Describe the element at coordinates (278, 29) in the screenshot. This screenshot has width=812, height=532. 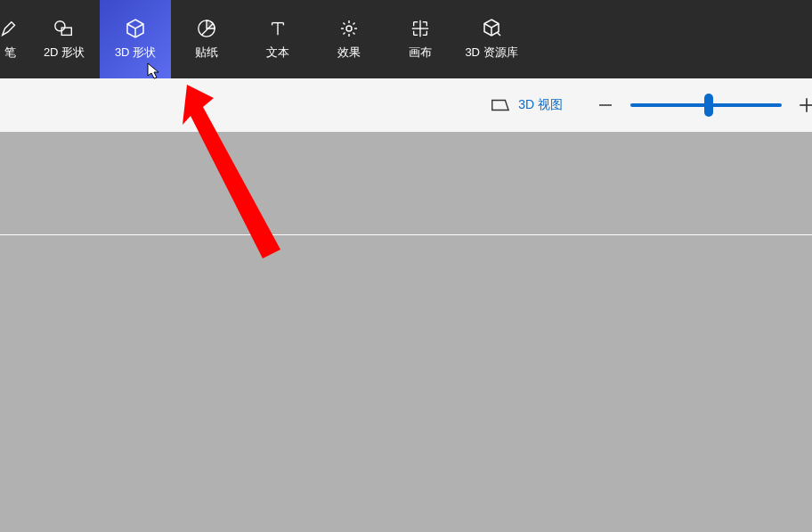
I see `text-icon` at that location.